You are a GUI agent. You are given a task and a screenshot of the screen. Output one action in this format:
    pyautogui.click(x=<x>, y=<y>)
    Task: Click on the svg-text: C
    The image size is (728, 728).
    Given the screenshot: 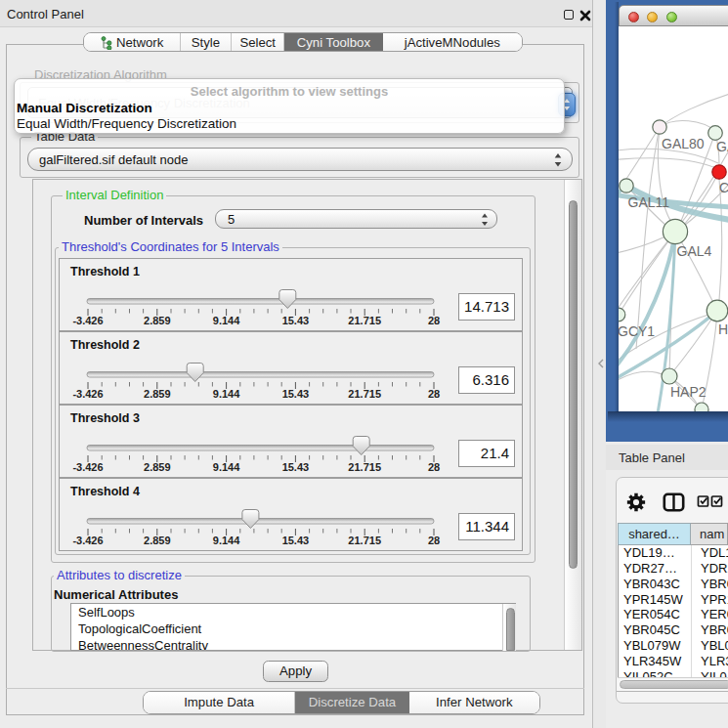 What is the action you would take?
    pyautogui.click(x=723, y=188)
    